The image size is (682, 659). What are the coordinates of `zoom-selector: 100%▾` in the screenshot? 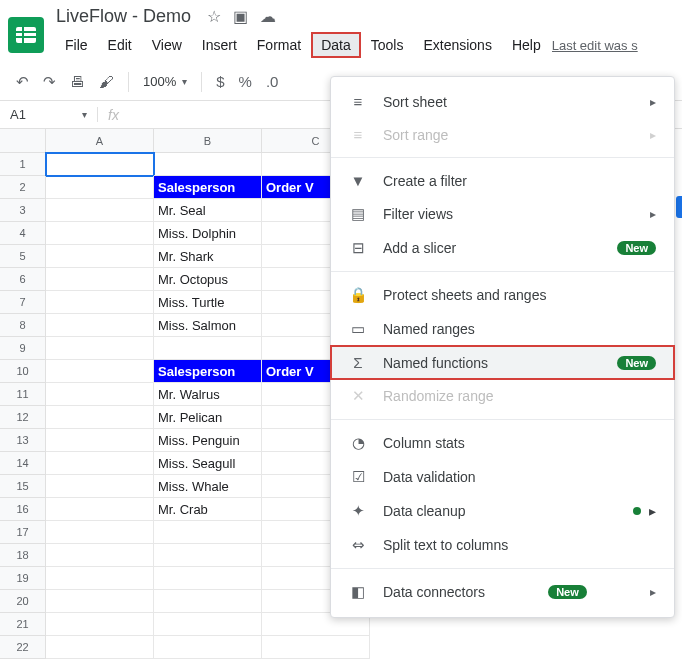 It's located at (165, 82).